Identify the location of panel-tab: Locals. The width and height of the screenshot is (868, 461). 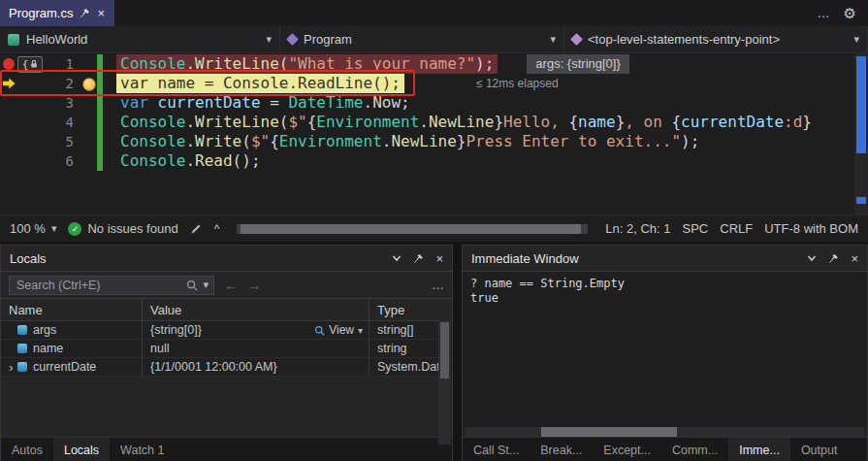
(81, 449).